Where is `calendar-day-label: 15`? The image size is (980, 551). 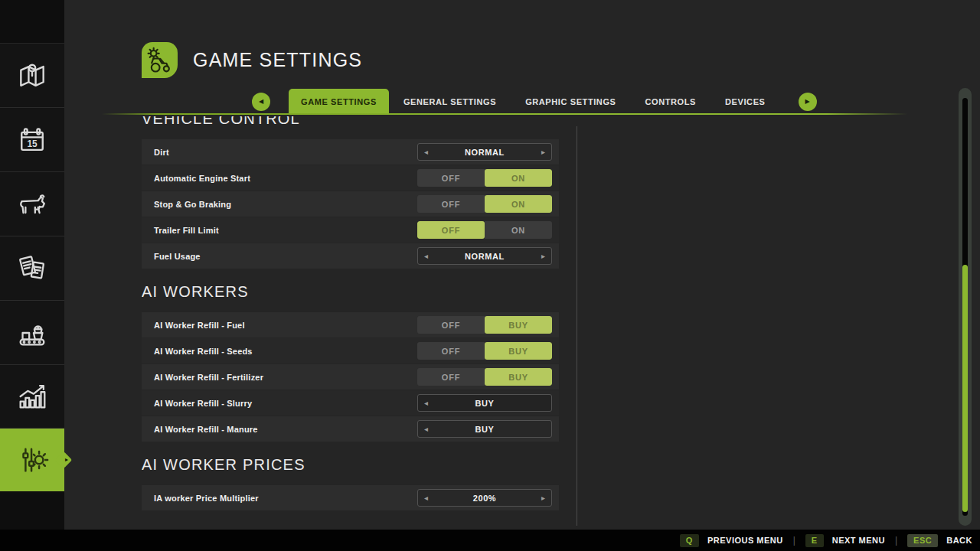 calendar-day-label: 15 is located at coordinates (32, 143).